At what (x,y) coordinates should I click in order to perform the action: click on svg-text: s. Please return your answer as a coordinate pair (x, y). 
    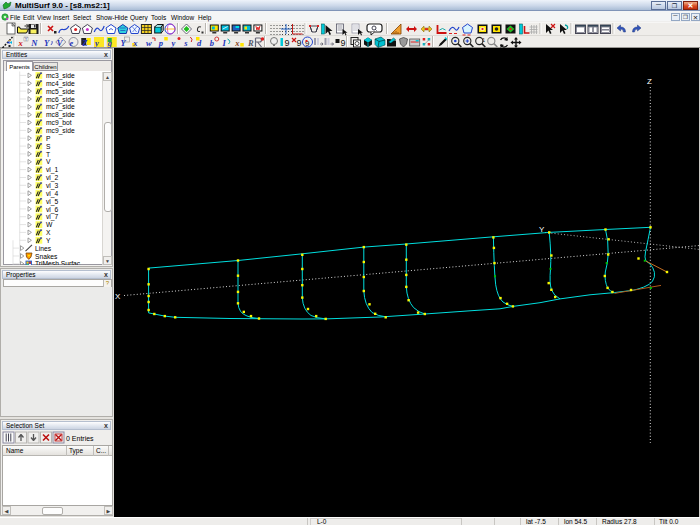
    Looking at the image, I should click on (186, 43).